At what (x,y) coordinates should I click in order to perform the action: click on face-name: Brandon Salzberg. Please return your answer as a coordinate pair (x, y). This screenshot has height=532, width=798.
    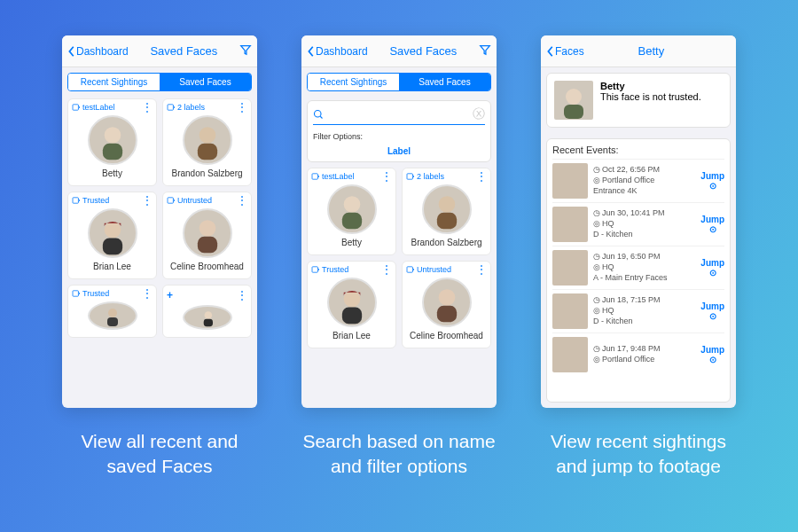
    Looking at the image, I should click on (446, 245).